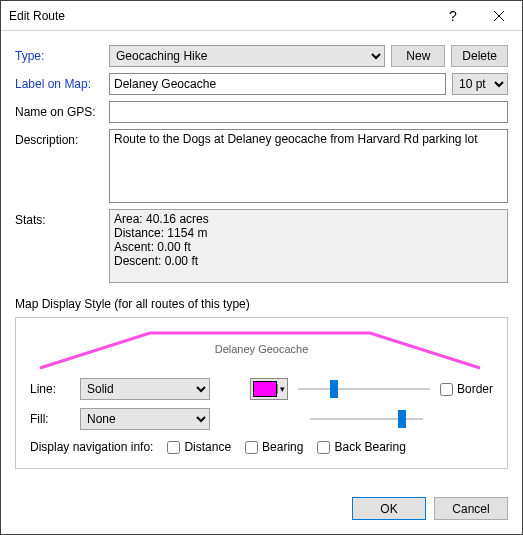  What do you see at coordinates (308, 246) in the screenshot?
I see `stats-box: Area: 40.16 acres Distance: 1154 m Ascen…` at bounding box center [308, 246].